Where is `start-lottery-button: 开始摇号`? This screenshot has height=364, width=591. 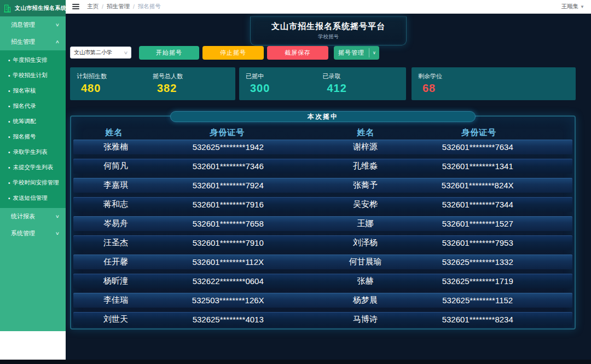
start-lottery-button: 开始摇号 is located at coordinates (169, 53).